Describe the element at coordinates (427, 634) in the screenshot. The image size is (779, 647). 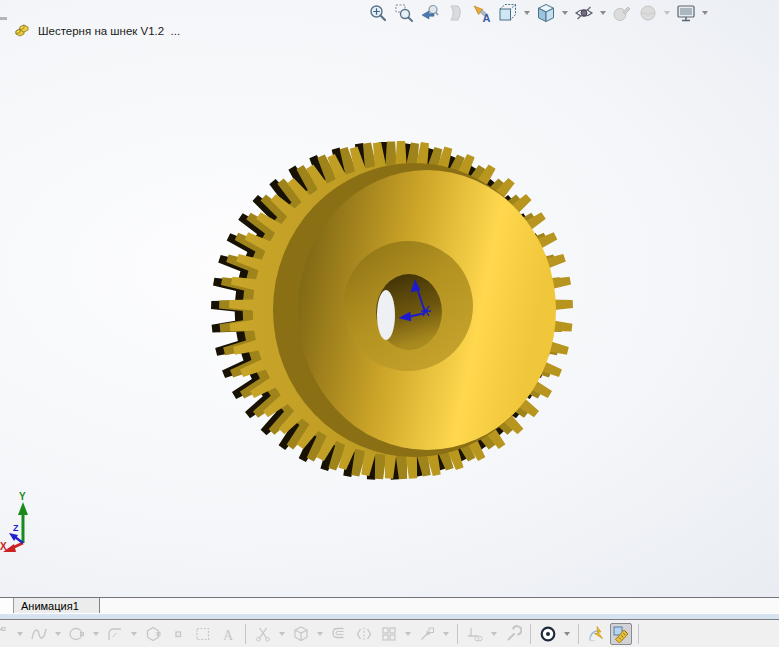
I see `move-entities` at that location.